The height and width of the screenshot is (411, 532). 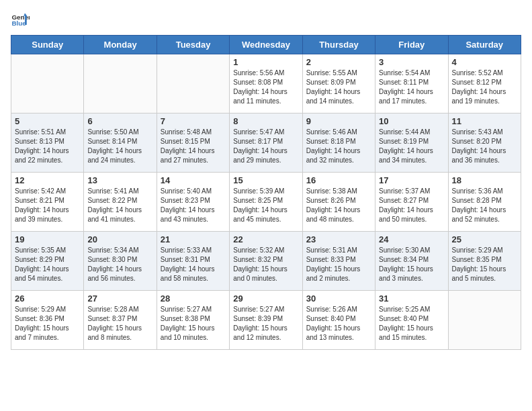 What do you see at coordinates (411, 180) in the screenshot?
I see `day-number: 17` at bounding box center [411, 180].